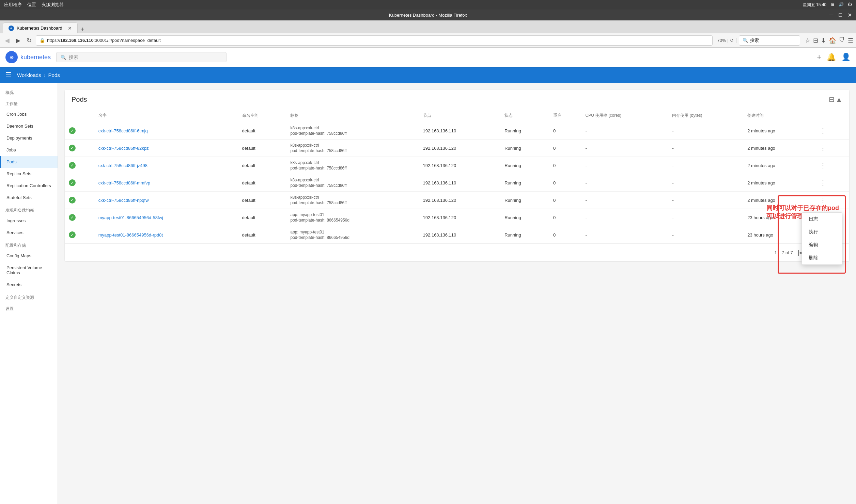  What do you see at coordinates (124, 200) in the screenshot?
I see `pod-name-link: cxk-ctrl-758ccd86ff-npqfw` at bounding box center [124, 200].